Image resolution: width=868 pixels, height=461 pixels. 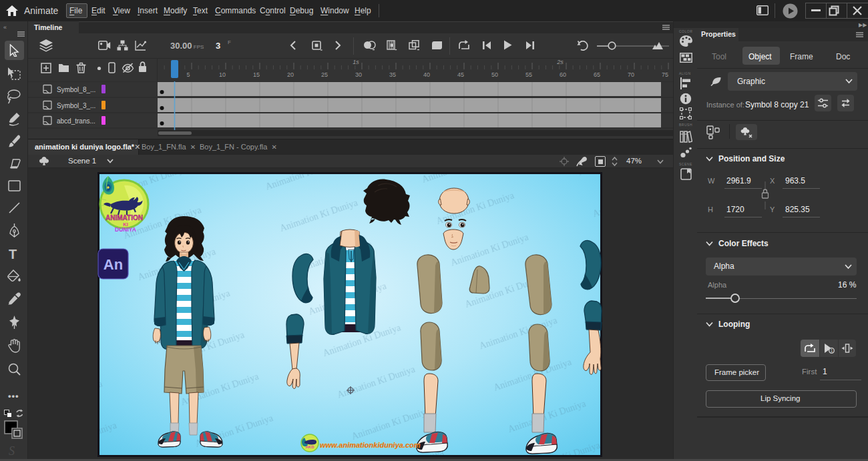 What do you see at coordinates (76, 105) in the screenshot?
I see `svg-text: Symbol_3_...` at bounding box center [76, 105].